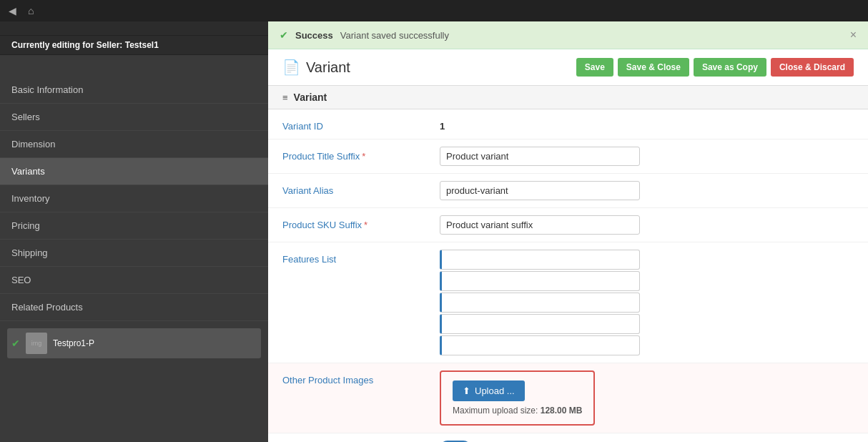  What do you see at coordinates (292, 67) in the screenshot?
I see `variant-icon: 📄` at bounding box center [292, 67].